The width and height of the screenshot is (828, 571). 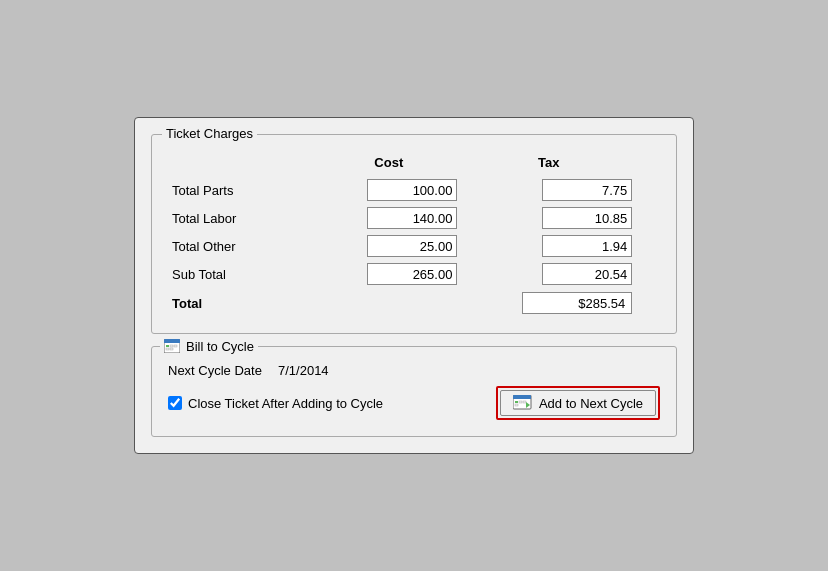 What do you see at coordinates (587, 274) in the screenshot?
I see `subtotal-tax-input` at bounding box center [587, 274].